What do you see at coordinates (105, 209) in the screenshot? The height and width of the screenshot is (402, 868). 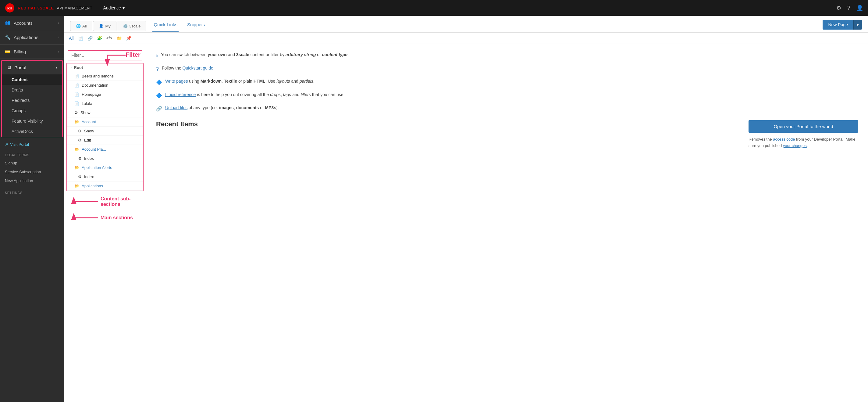 I see `annotations-area: Content sub-sections Main secti` at bounding box center [105, 209].